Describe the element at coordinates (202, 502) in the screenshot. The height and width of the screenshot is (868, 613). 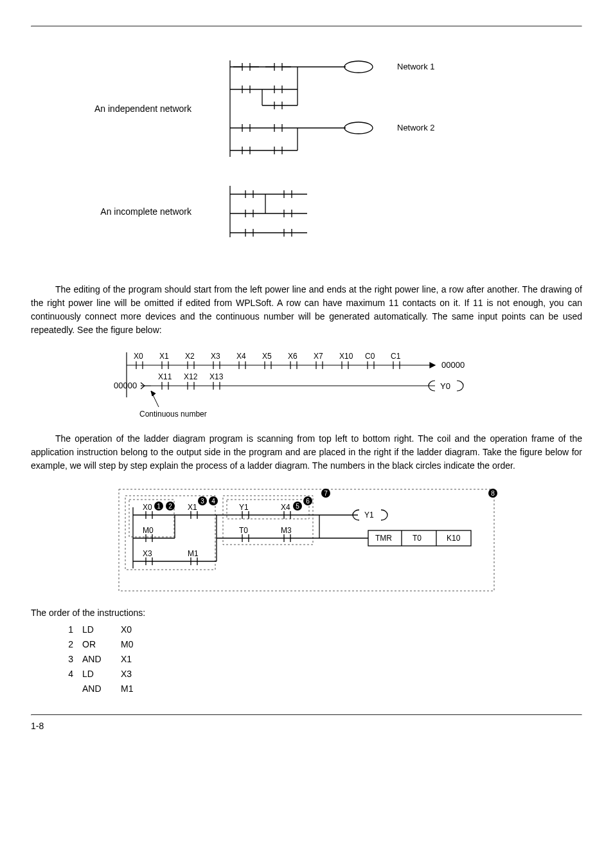
I see `step-circle: 3` at that location.